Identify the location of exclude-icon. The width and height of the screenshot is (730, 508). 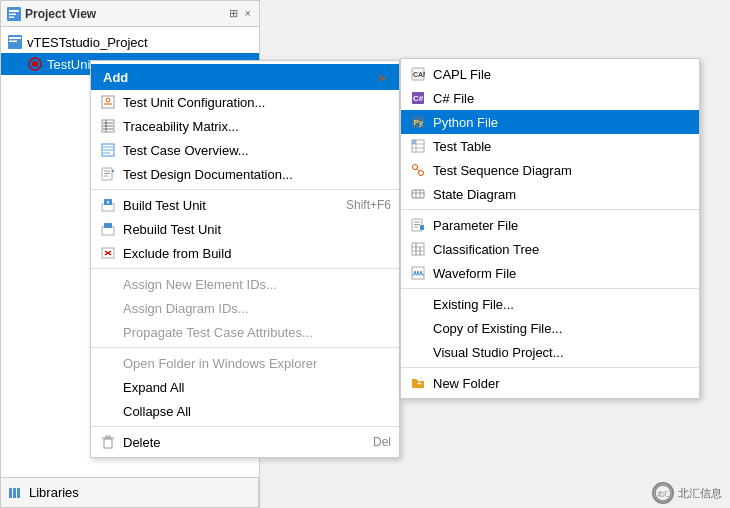
(108, 253).